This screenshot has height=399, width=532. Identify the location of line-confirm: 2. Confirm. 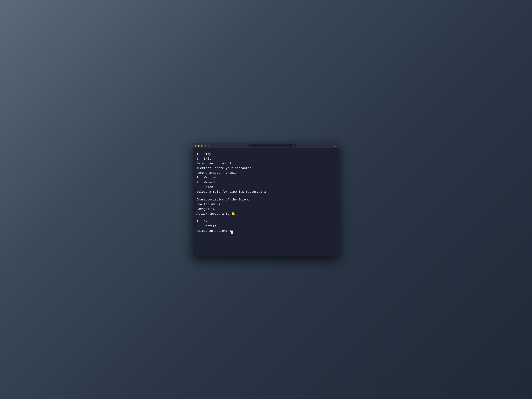
(266, 226).